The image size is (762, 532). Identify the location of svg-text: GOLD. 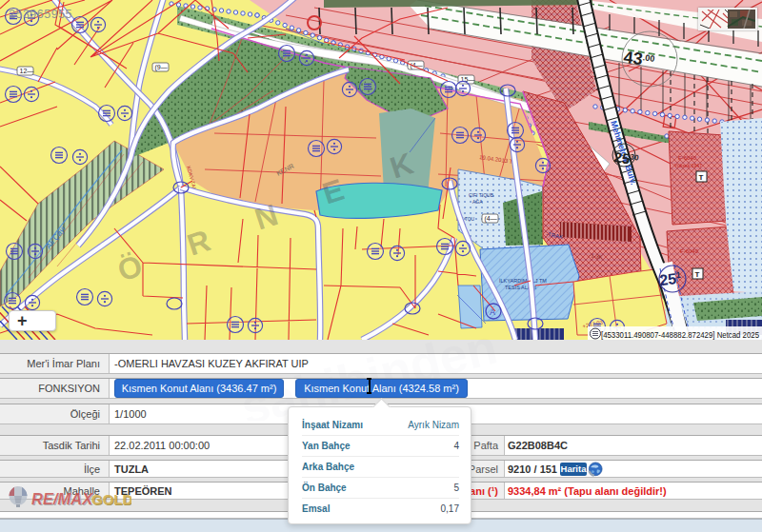
(111, 499).